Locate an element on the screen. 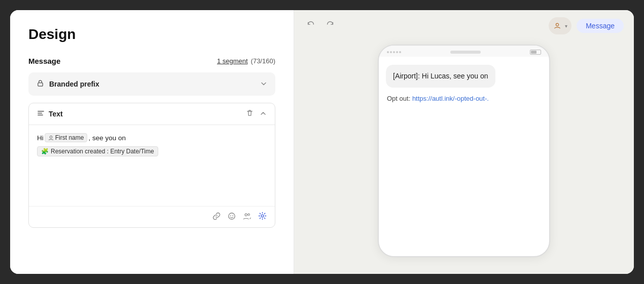 The width and height of the screenshot is (644, 284). message-prefix: Hi is located at coordinates (41, 138).